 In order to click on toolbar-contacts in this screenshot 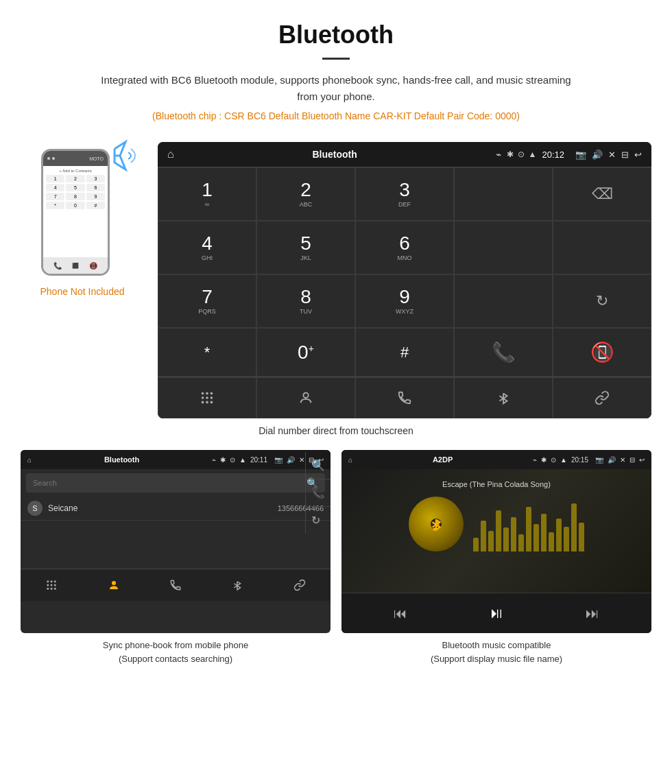, I will do `click(306, 398)`.